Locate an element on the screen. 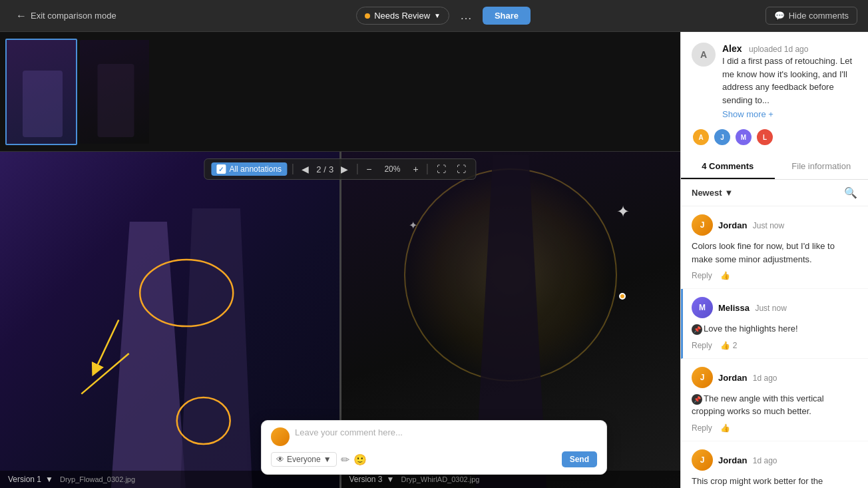 This screenshot has height=488, width=868. sidebar-header: A Alex uploaded 1d ago I did a first pas… is located at coordinates (775, 93).